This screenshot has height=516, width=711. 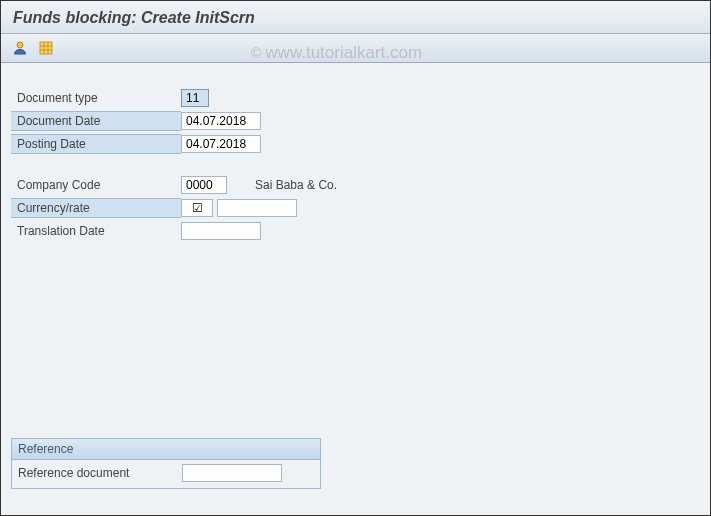 What do you see at coordinates (100, 473) in the screenshot?
I see `label-reference-document: Reference document` at bounding box center [100, 473].